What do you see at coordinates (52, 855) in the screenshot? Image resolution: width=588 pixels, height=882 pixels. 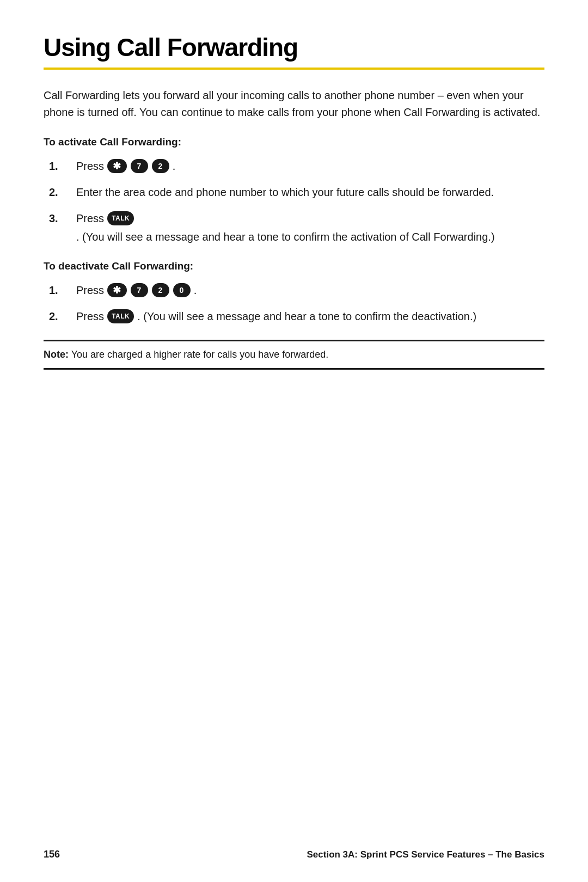 I see `footer-page-number: 156` at bounding box center [52, 855].